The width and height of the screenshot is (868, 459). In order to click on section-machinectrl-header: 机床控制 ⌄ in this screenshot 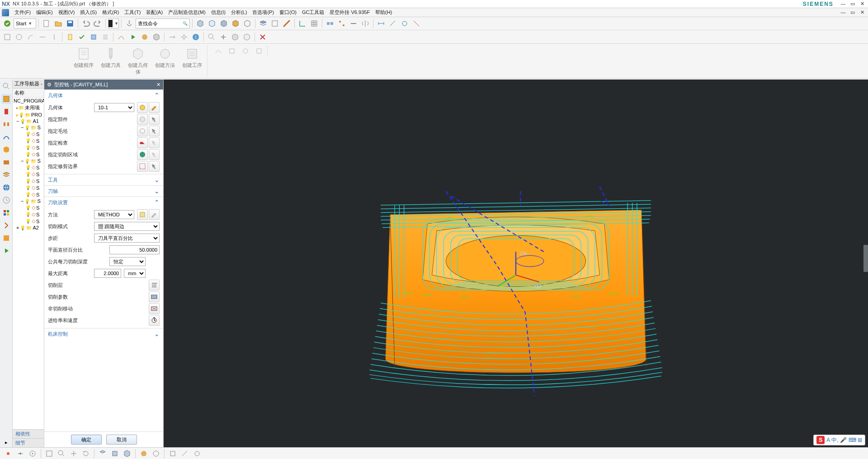, I will do `click(104, 333)`.